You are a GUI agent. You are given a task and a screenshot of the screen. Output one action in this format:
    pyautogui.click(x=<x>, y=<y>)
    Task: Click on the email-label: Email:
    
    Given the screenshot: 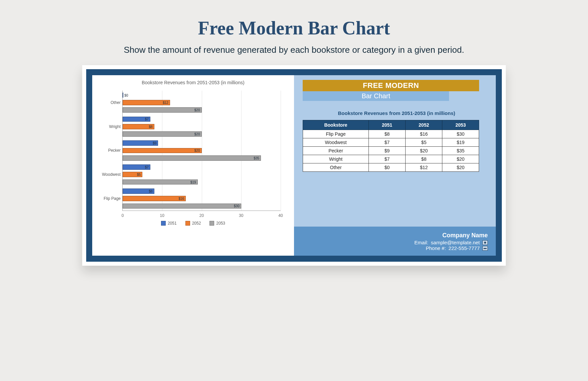 What is the action you would take?
    pyautogui.click(x=421, y=243)
    